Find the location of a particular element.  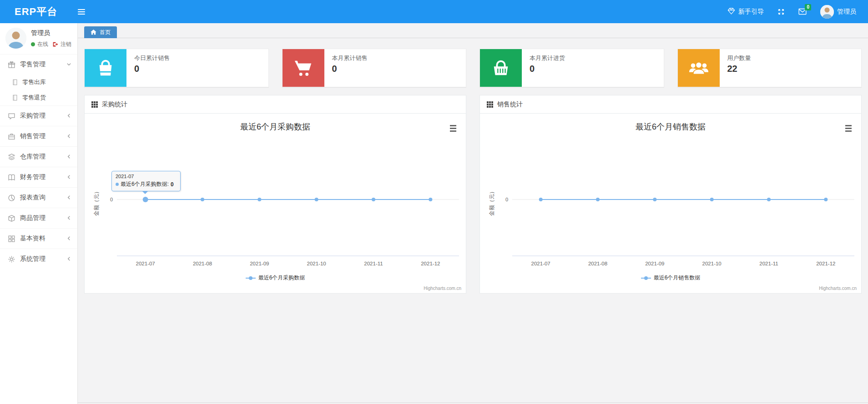

gift-icon is located at coordinates (12, 65).